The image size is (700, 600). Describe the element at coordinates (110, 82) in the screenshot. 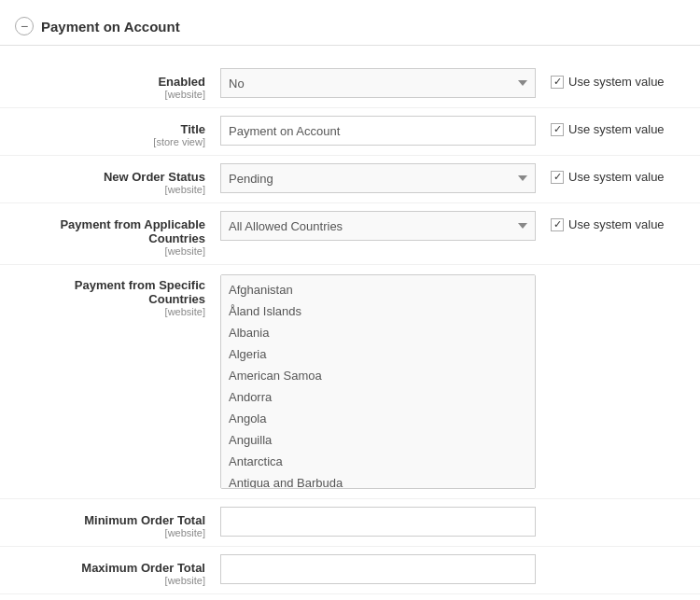

I see `enabled-label: Enabled` at that location.